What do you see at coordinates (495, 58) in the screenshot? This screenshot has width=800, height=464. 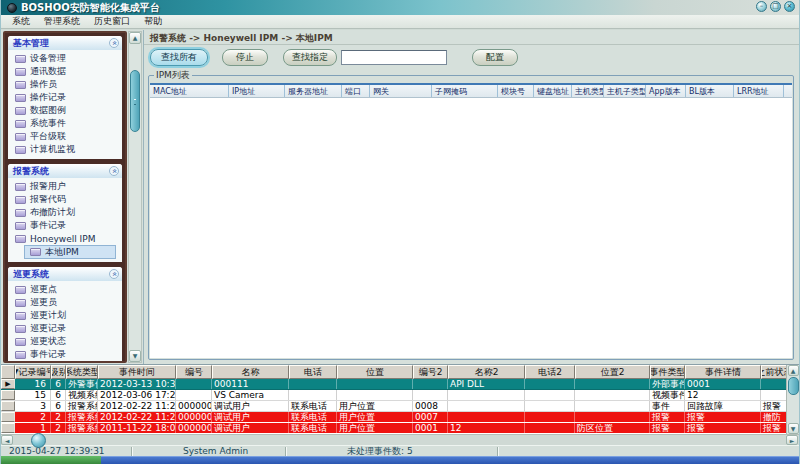 I see `configure-button: 配置` at bounding box center [495, 58].